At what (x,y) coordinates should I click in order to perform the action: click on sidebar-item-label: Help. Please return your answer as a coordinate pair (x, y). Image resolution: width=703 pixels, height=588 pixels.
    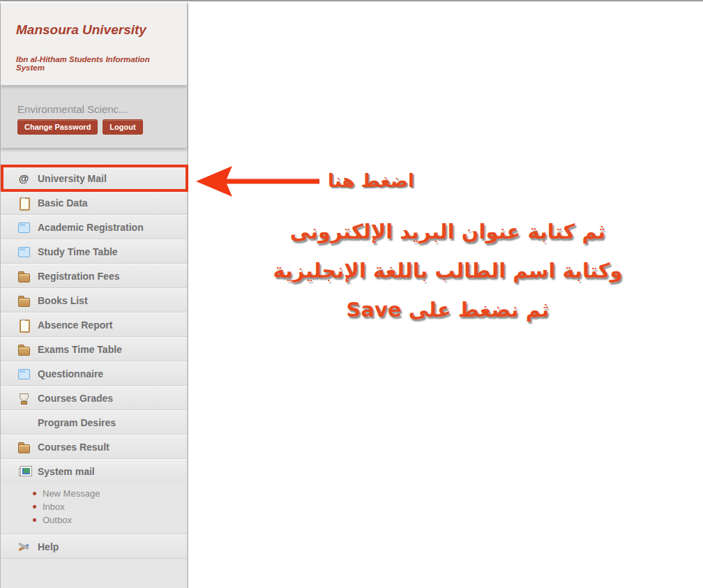
    Looking at the image, I should click on (48, 547).